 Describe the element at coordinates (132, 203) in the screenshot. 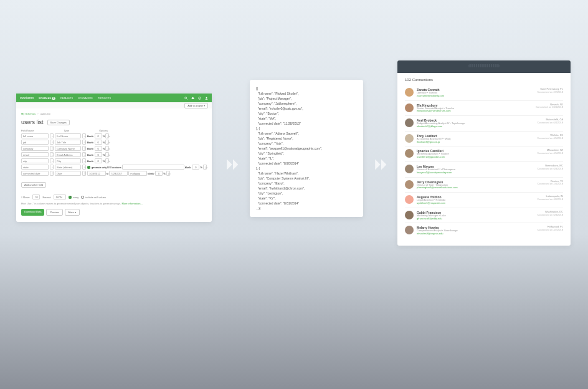

I see `more-info-link: More information...` at that location.